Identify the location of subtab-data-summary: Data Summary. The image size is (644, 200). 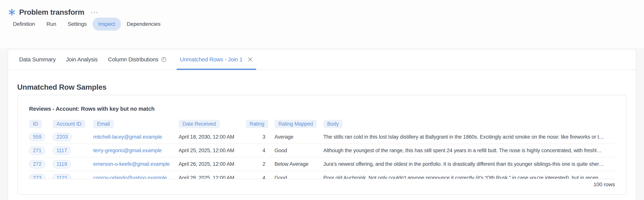
(38, 59).